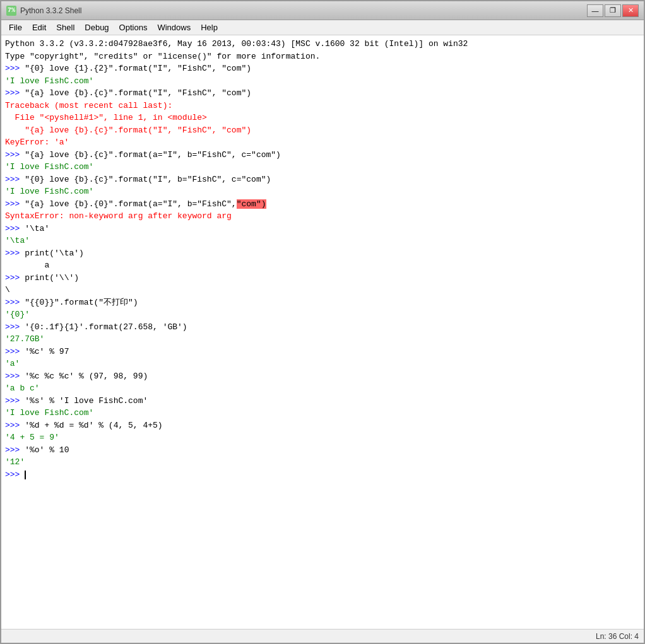  What do you see at coordinates (322, 44) in the screenshot?
I see `info-line-1: Python 3.3.2 (v3.3.2:d047928ae3f6, May 1…` at bounding box center [322, 44].